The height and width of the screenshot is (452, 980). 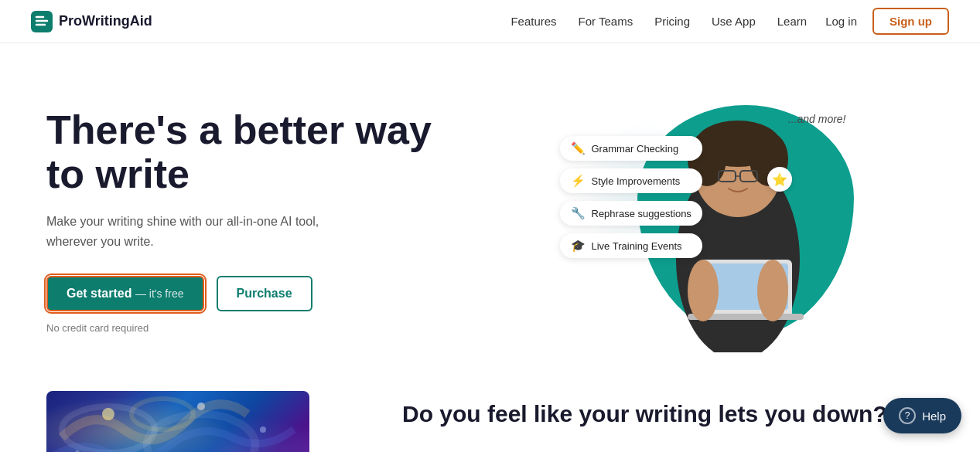 What do you see at coordinates (659, 22) in the screenshot?
I see `nav-links: Features For Teams Pricing Use App Learn` at bounding box center [659, 22].